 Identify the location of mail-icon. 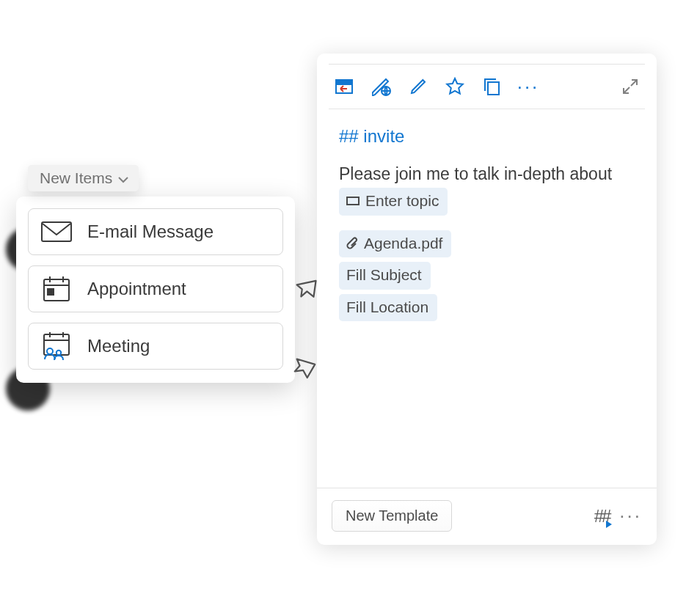
(56, 232).